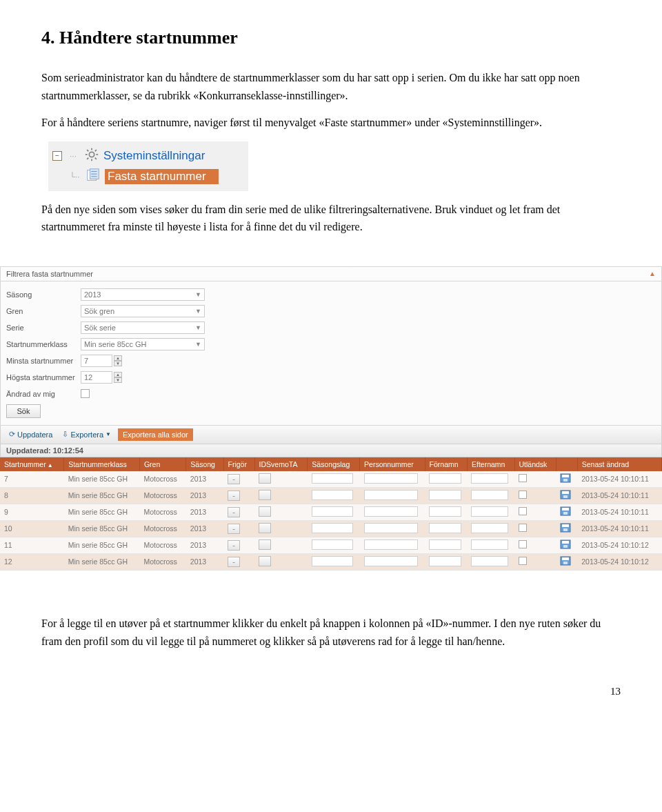 This screenshot has width=662, height=812. What do you see at coordinates (32, 545) in the screenshot?
I see `cell-startnummer: 11` at bounding box center [32, 545].